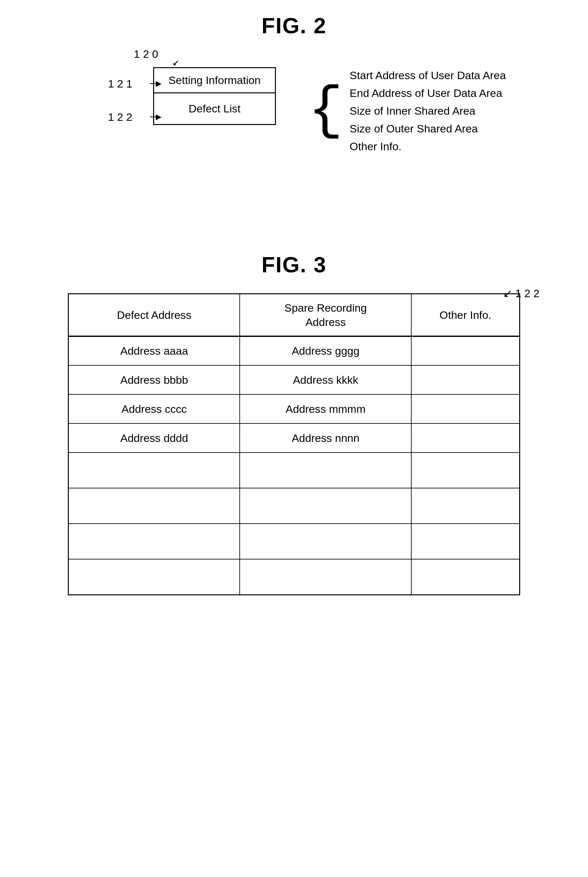 The image size is (588, 877). I want to click on setting-information-box: Setting Information, so click(214, 81).